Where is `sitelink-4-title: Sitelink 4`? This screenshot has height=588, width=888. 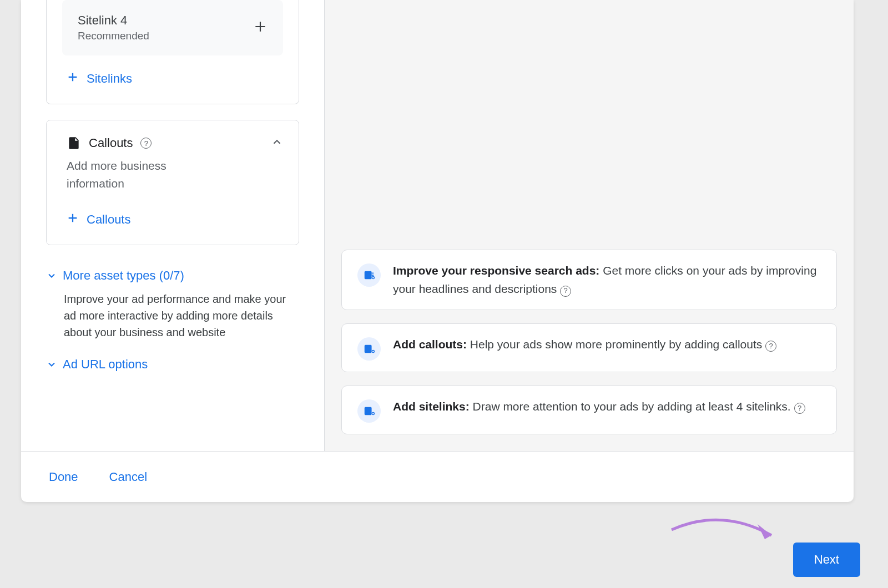
sitelink-4-title: Sitelink 4 is located at coordinates (113, 21).